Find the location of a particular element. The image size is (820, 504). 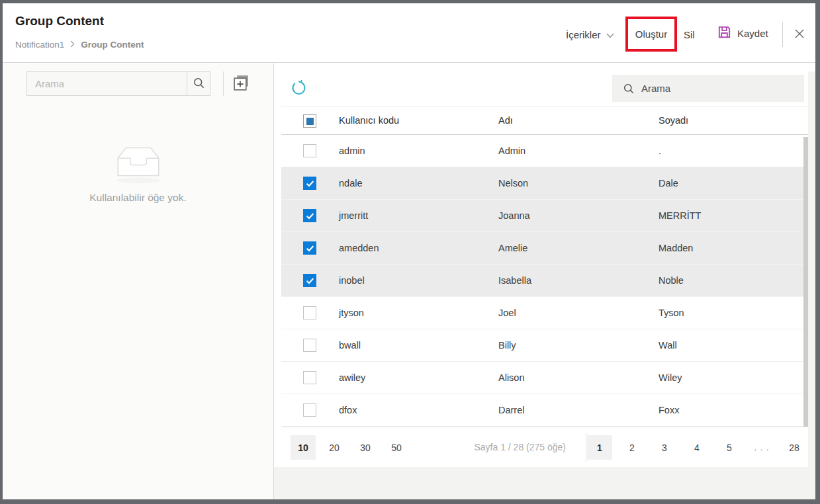

delete-button: Sil is located at coordinates (690, 34).